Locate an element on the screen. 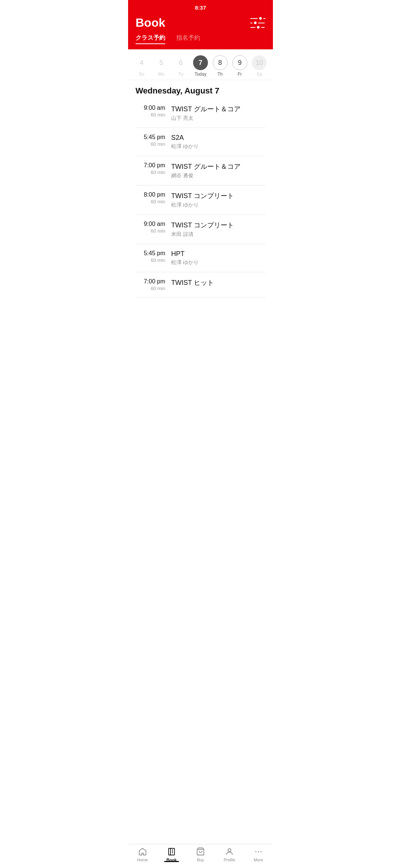 The image size is (401, 868). schedule-item-2: 5:45 pm 60 min S2A 松澤 ゆかり is located at coordinates (200, 142).